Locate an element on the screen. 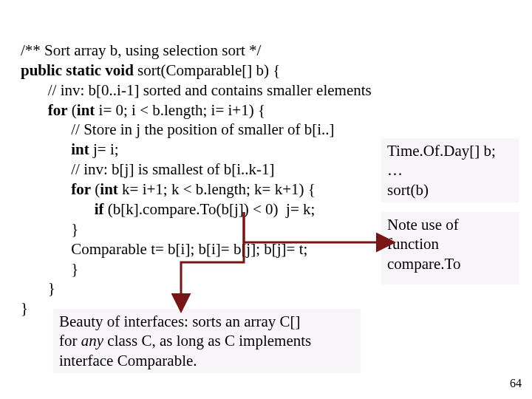 The height and width of the screenshot is (399, 532). usage-line: sort(b) is located at coordinates (450, 190).